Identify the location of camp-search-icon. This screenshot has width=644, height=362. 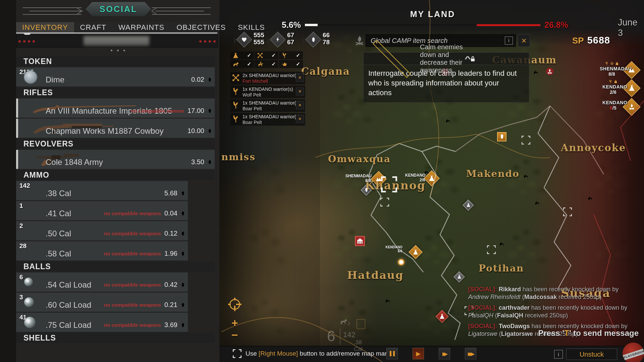
(360, 40).